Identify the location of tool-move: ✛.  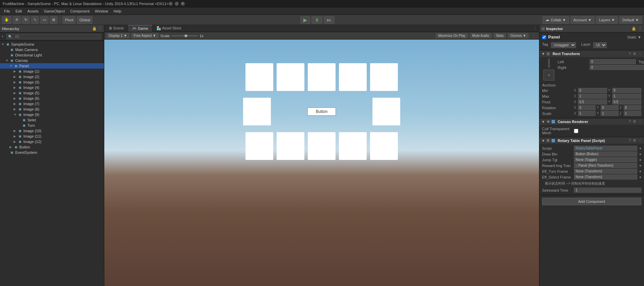
(17, 20).